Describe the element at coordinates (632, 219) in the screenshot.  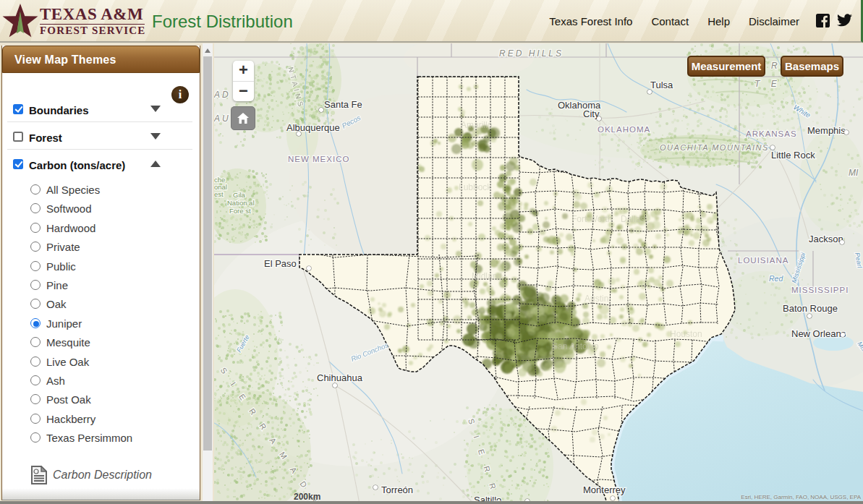
I see `svg-text: Dallas` at that location.